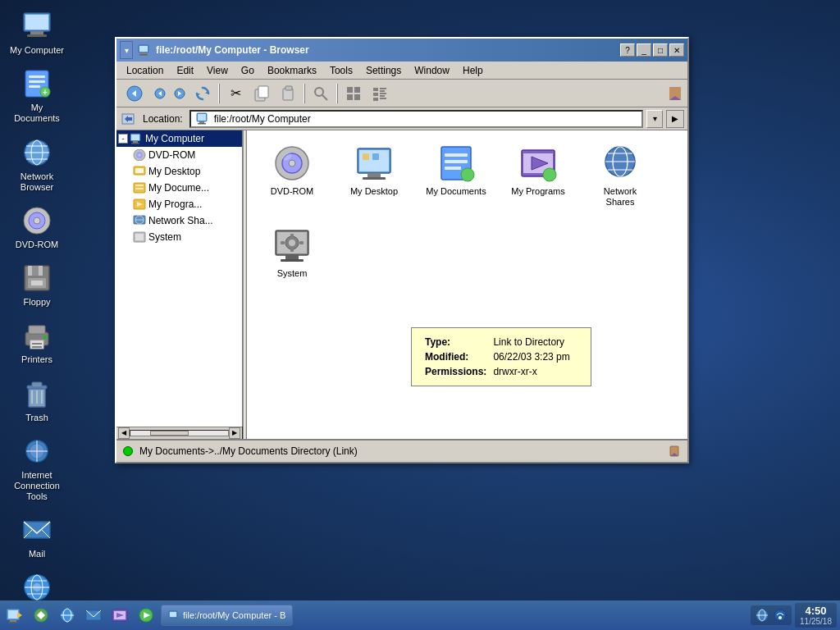 This screenshot has height=630, width=840. What do you see at coordinates (456, 176) in the screenshot?
I see `file-icon-my-documents: My Documents` at bounding box center [456, 176].